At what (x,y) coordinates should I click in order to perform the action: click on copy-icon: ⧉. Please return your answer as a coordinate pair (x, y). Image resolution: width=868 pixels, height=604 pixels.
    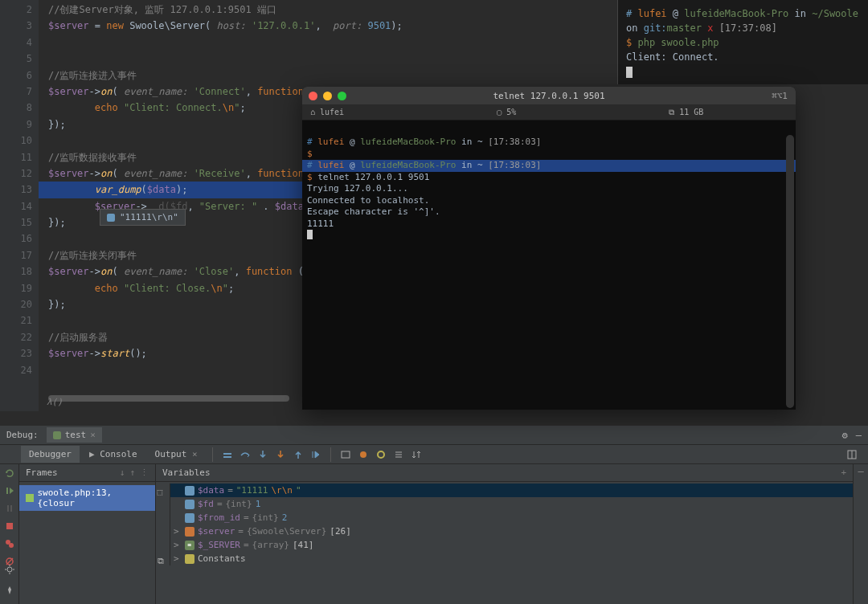
    Looking at the image, I should click on (163, 560).